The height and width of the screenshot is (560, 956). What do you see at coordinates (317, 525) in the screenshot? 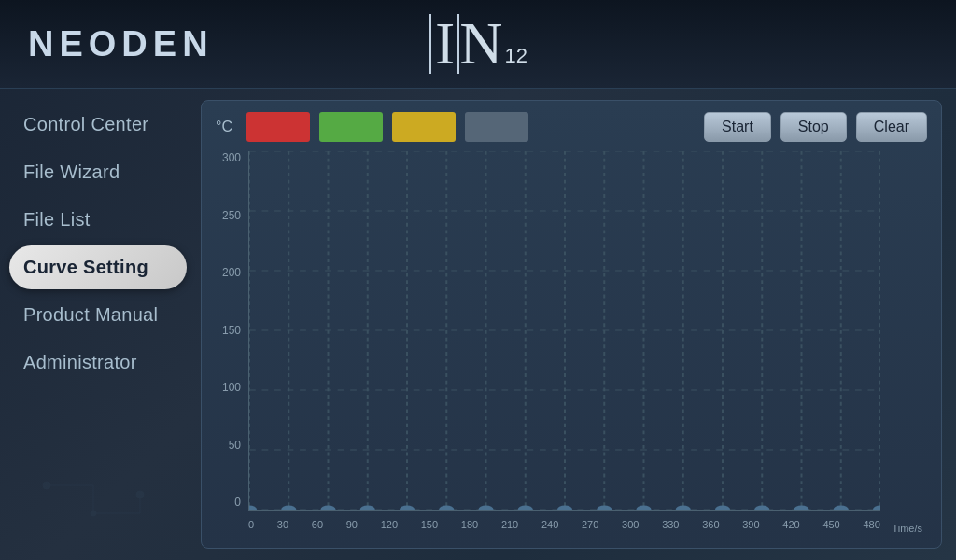
I see `x-label-60: 60` at bounding box center [317, 525].